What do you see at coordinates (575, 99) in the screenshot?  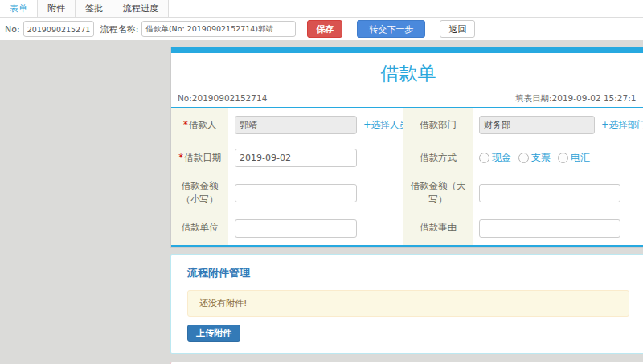 I see `form-date-text: 填表日期:2019-09-02 15:27:1` at bounding box center [575, 99].